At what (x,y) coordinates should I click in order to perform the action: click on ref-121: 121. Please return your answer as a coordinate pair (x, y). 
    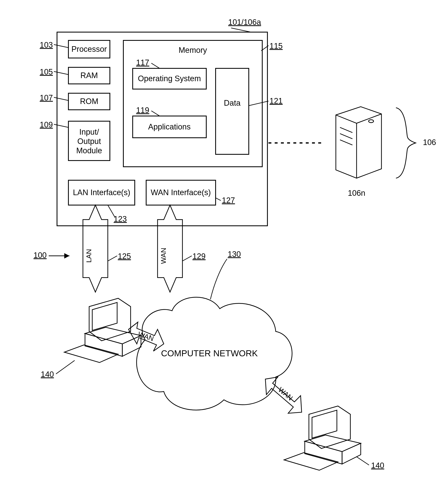
    Looking at the image, I should click on (276, 101).